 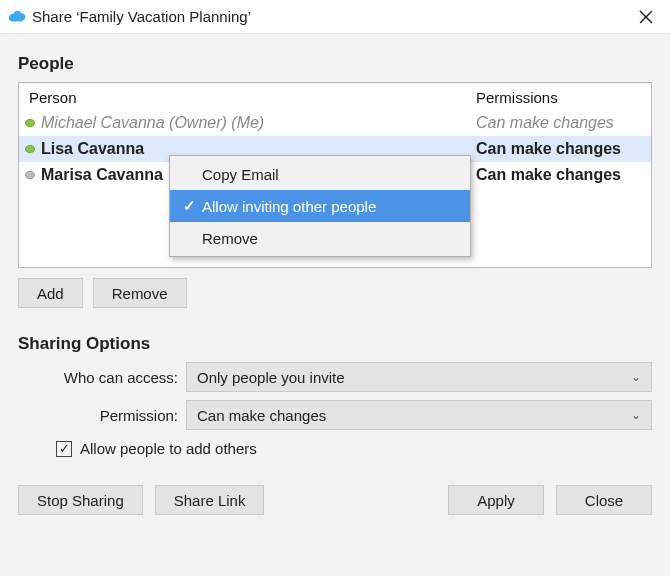 I want to click on allow-people-add-label: Allow people to add others, so click(x=168, y=448).